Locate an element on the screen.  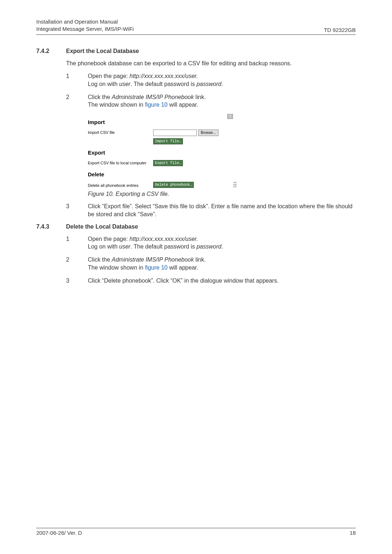
section-742-intro: The phonebook database can be exported t… is located at coordinates (211, 63).